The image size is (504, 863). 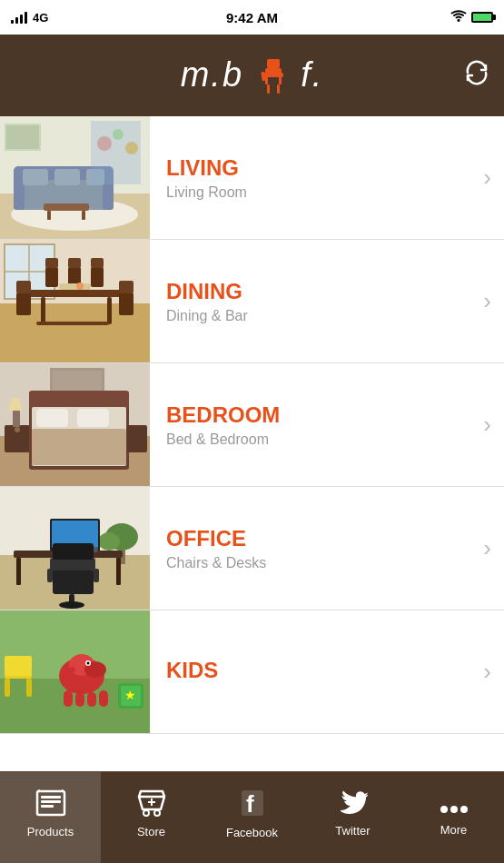 What do you see at coordinates (494, 302) in the screenshot?
I see `chevron-dining: ›` at bounding box center [494, 302].